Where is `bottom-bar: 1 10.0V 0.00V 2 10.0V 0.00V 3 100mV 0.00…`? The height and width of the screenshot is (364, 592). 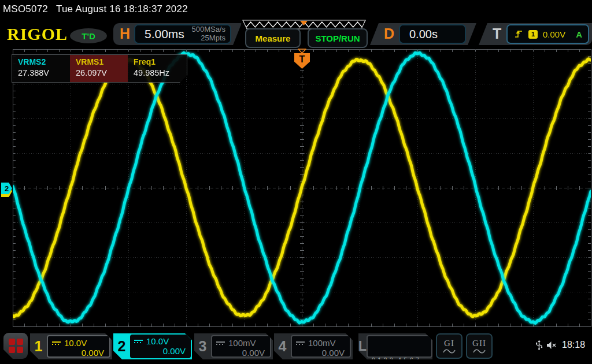
bottom-bar: 1 10.0V 0.00V 2 10.0V 0.00V 3 100mV 0.00… is located at coordinates (296, 347).